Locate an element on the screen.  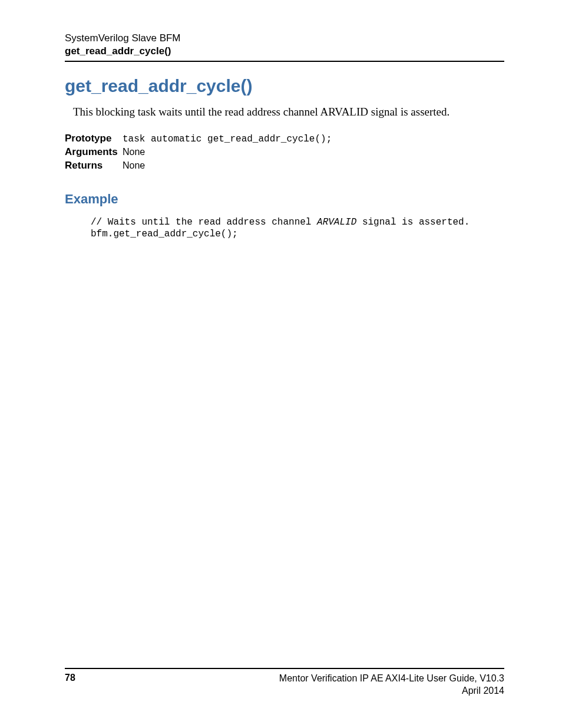
footer-right: Mentor Verification IP AE AXI4-Lite User… is located at coordinates (392, 685).